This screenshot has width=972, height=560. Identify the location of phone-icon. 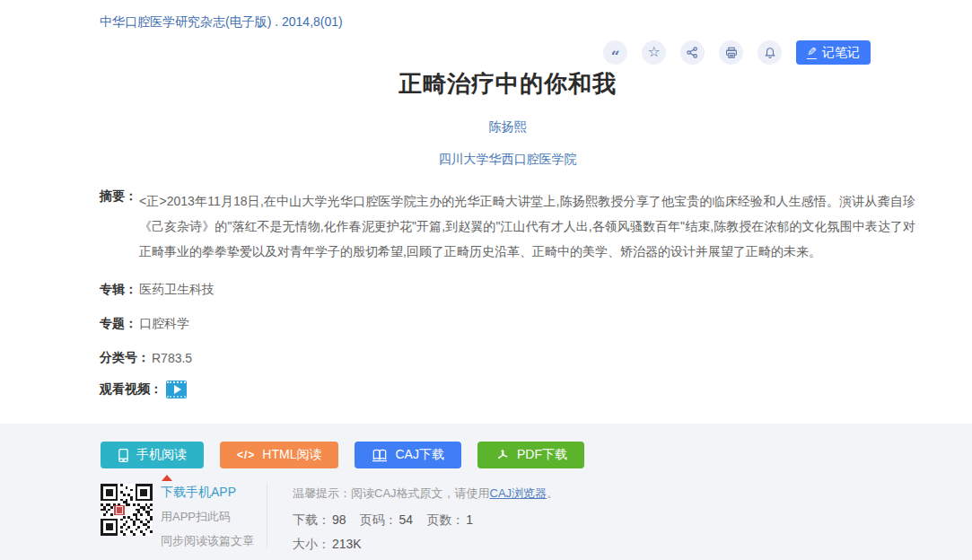
(124, 456).